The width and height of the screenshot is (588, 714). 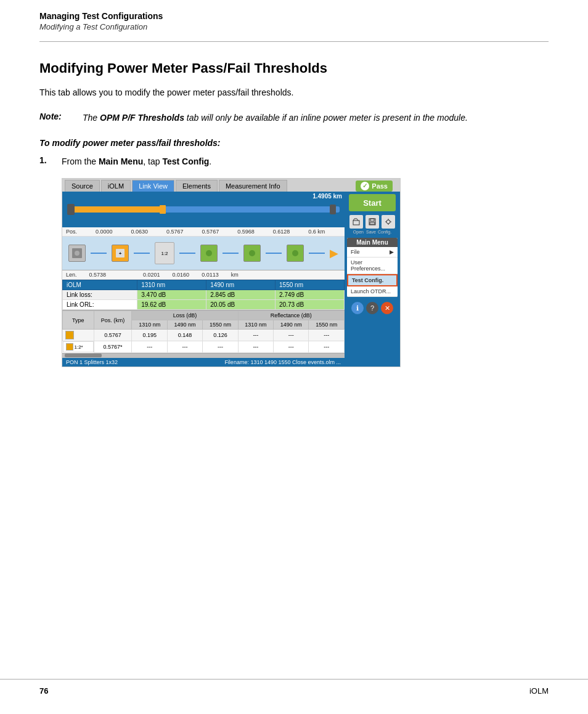 What do you see at coordinates (210, 275) in the screenshot?
I see `len-4: 0.0113` at bounding box center [210, 275].